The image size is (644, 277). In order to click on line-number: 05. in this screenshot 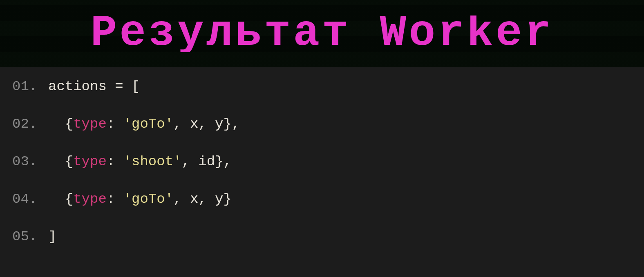, I will do `click(30, 237)`.